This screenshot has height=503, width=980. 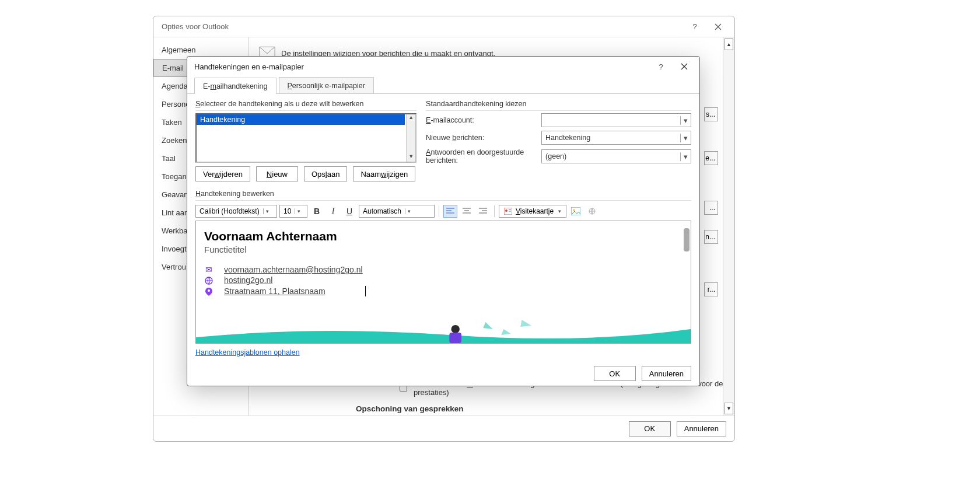 I want to click on new-messages-label: Nieuwe berichten:, so click(x=484, y=138).